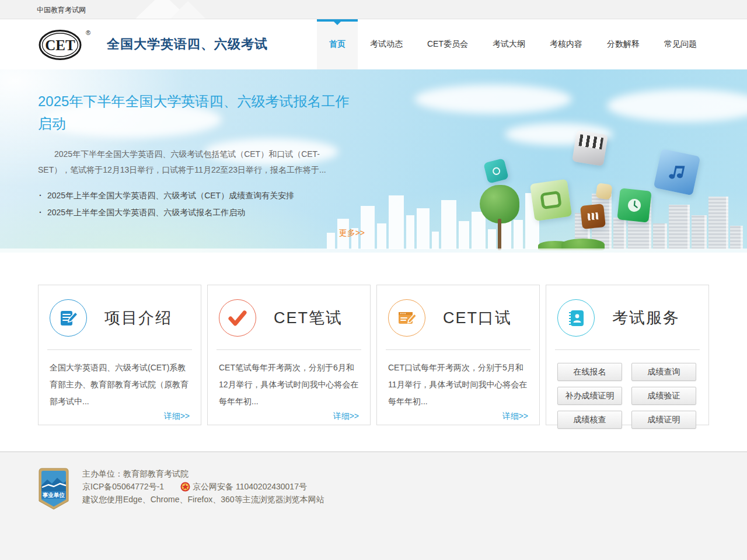 The image size is (747, 560). I want to click on nav-item-syllabus: 考试大纲, so click(509, 44).